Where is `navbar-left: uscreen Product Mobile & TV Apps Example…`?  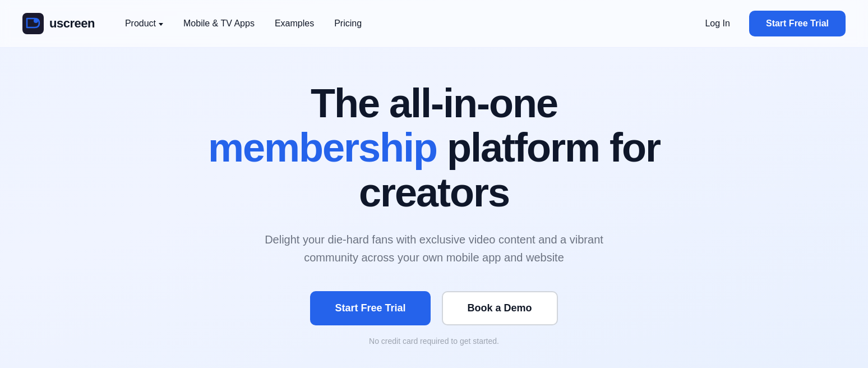 navbar-left: uscreen Product Mobile & TV Apps Example… is located at coordinates (196, 24).